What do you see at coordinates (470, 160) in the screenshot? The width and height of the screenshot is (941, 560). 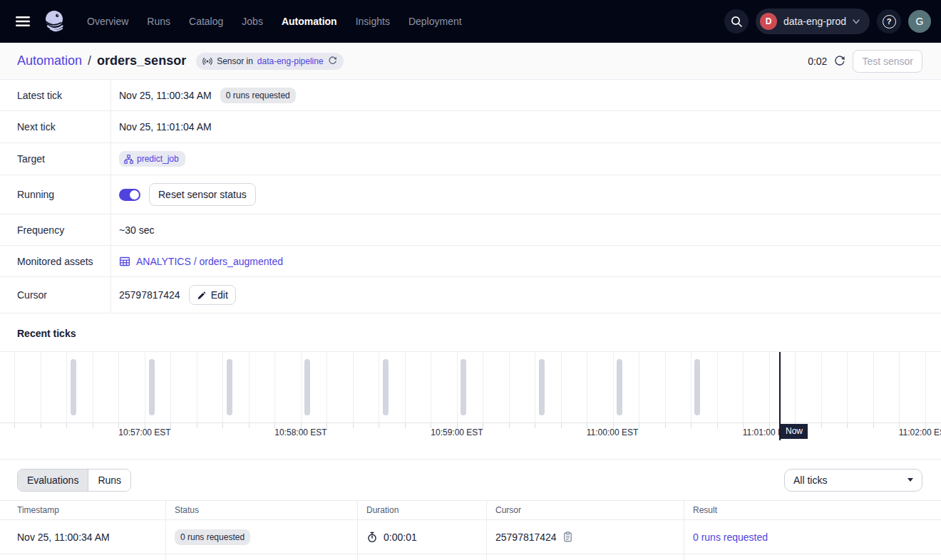 I see `target-row: Target predict_job` at bounding box center [470, 160].